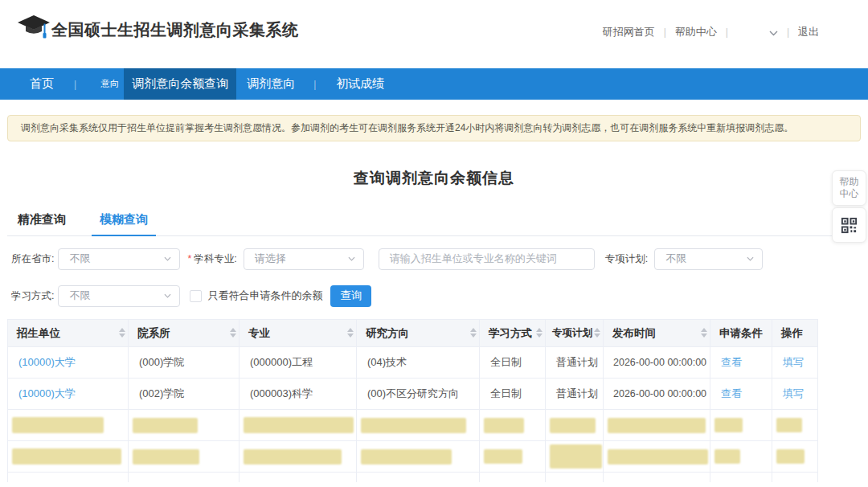  Describe the element at coordinates (119, 296) in the screenshot. I see `study-mode-select: 不限` at that location.